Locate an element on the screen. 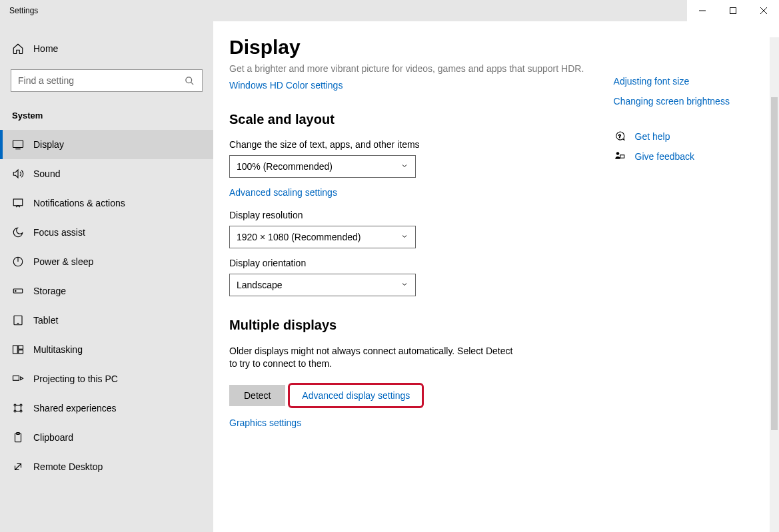 This screenshot has height=532, width=779. orientation-dropdown: Landscape is located at coordinates (323, 285).